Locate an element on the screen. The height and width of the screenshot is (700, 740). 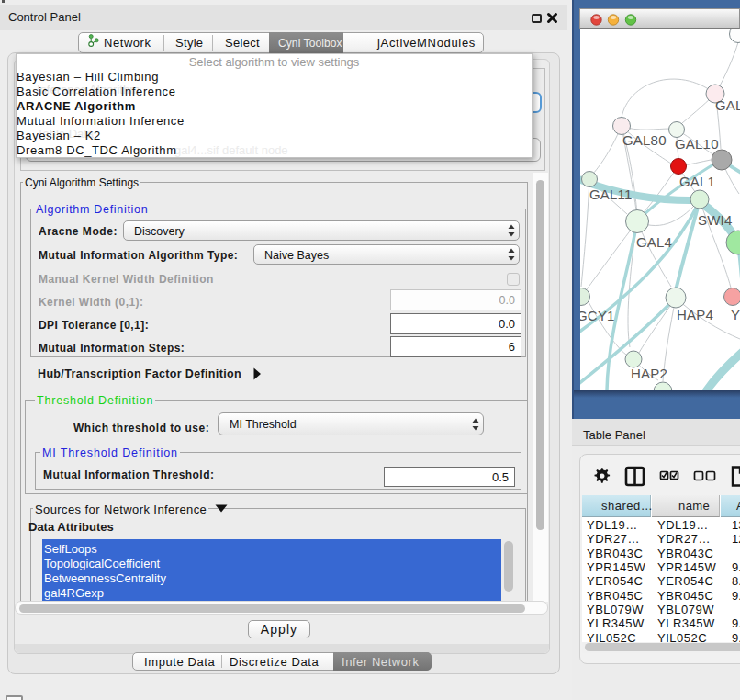
svg-text: GAL7 is located at coordinates (727, 105).